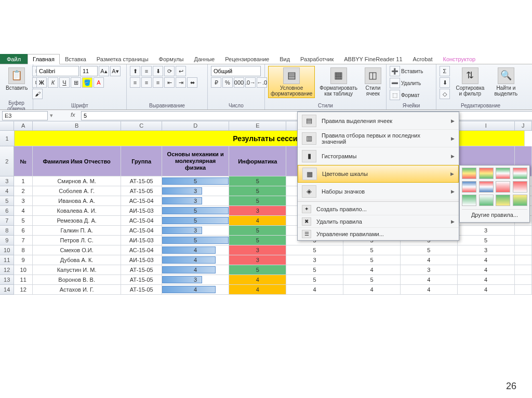 The height and width of the screenshot is (398, 532). What do you see at coordinates (77, 221) in the screenshot?
I see `cell: Ремезова Д. А.` at bounding box center [77, 221].